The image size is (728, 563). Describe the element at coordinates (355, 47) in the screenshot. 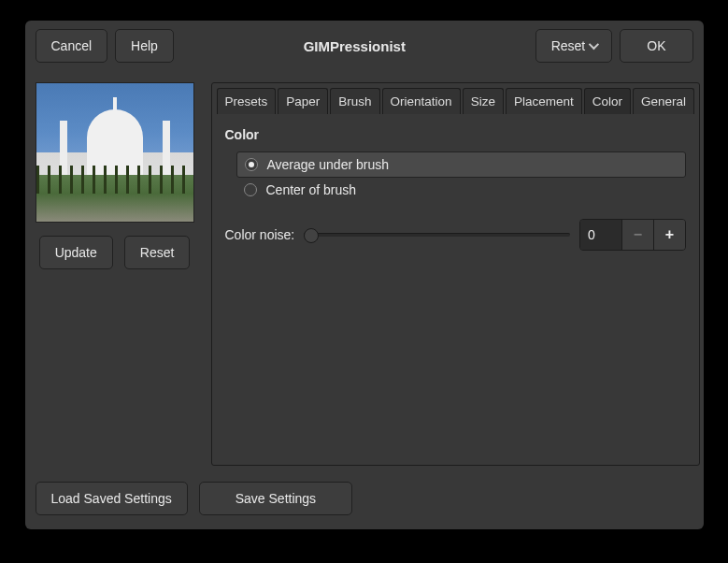

I see `dialog-title: GIMPressionist` at that location.